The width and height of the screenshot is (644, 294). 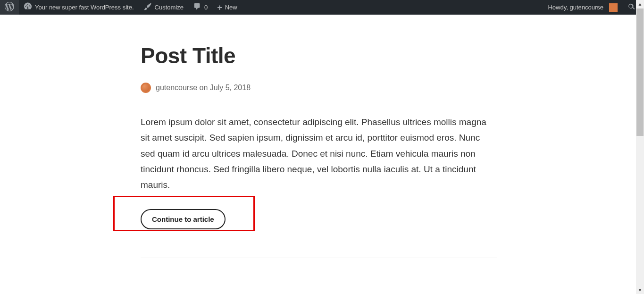 I want to click on admin-bar-right: Howdy, gutencourse, so click(x=592, y=8).